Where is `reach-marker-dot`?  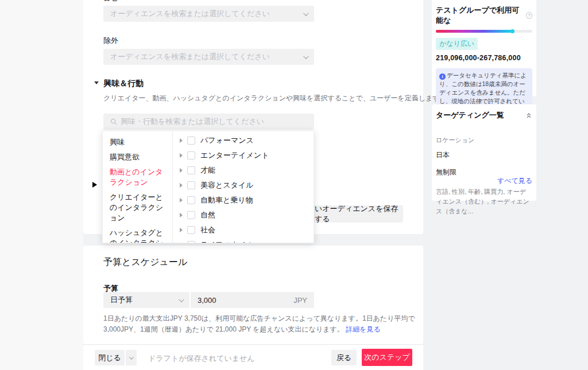 reach-marker-dot is located at coordinates (512, 31).